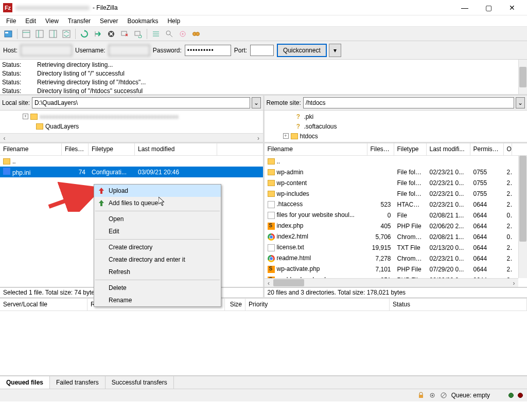 The width and height of the screenshot is (527, 420). Describe the element at coordinates (176, 149) in the screenshot. I see `column-header: Last modified` at that location.